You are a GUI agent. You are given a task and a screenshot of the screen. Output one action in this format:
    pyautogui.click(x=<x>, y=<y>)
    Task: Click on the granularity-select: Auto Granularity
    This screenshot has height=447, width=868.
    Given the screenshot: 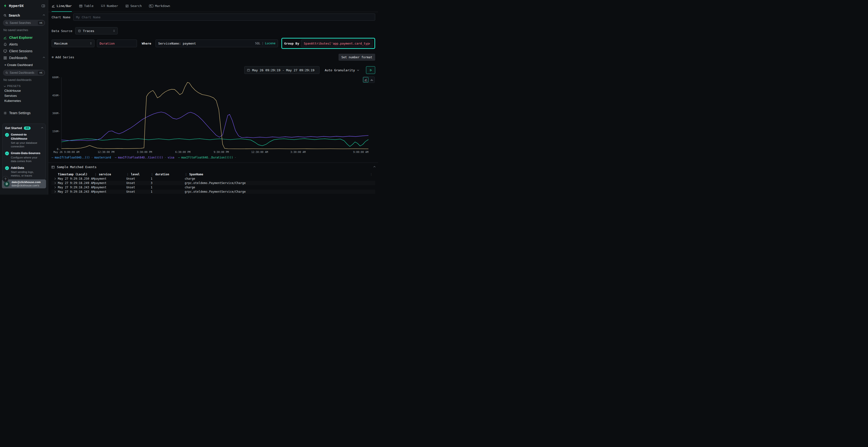 What is the action you would take?
    pyautogui.click(x=342, y=70)
    